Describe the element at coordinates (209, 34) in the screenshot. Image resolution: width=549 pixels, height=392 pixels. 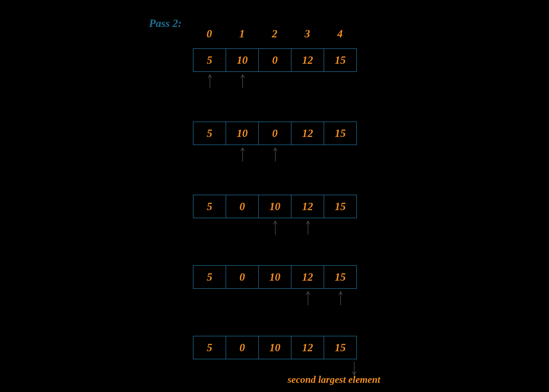
I see `index-0: 0` at that location.